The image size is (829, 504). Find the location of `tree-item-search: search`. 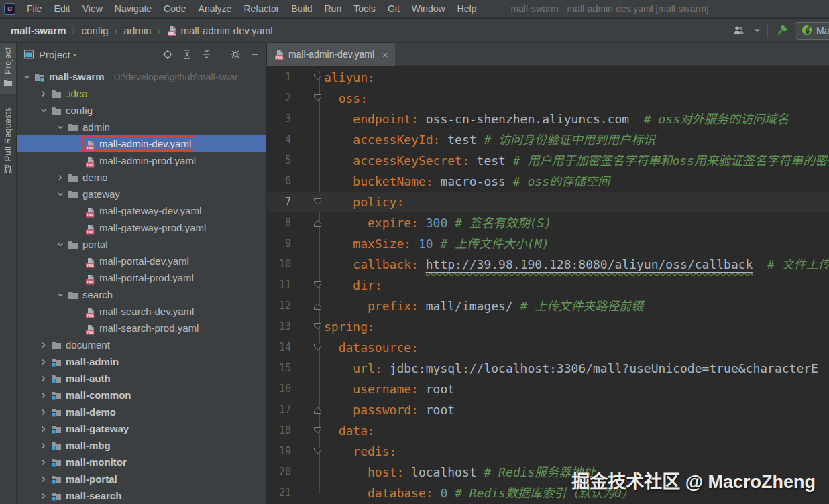

tree-item-search: search is located at coordinates (141, 295).